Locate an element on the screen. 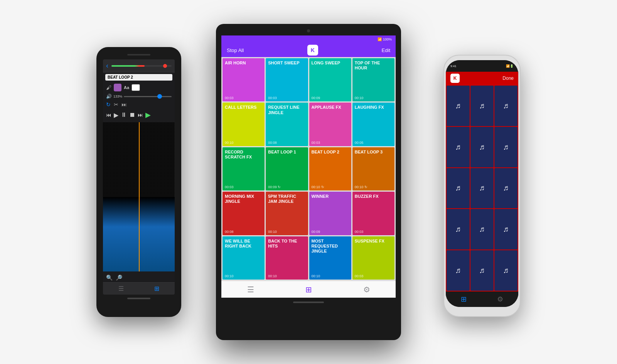 The image size is (617, 364). music-note-icon-3: ♬ is located at coordinates (458, 147).